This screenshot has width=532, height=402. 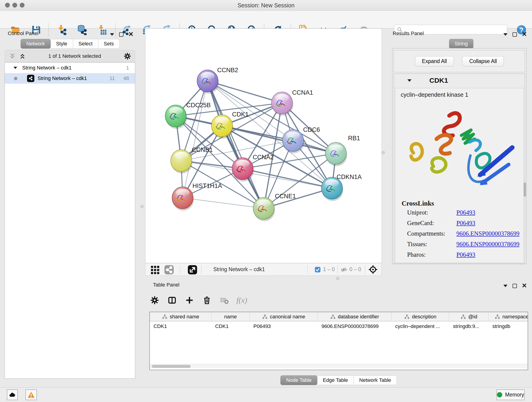 I want to click on table-cell: stringdb, so click(x=508, y=327).